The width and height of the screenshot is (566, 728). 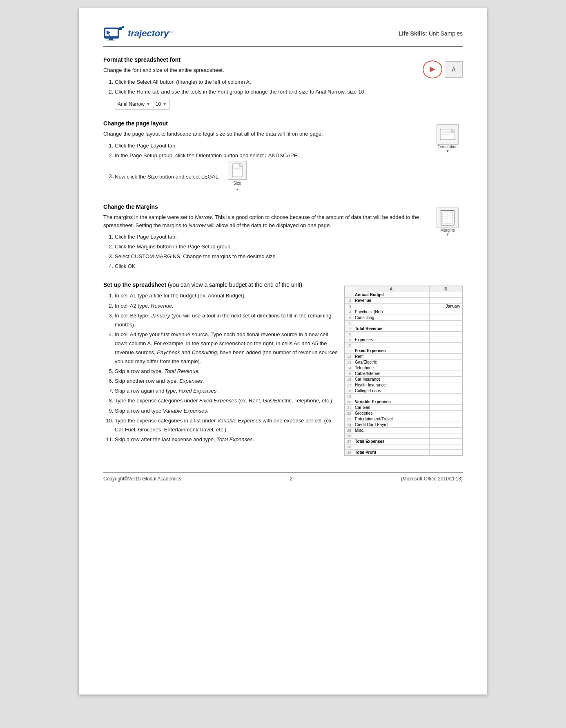 What do you see at coordinates (349, 357) in the screenshot?
I see `row-number: 12` at bounding box center [349, 357].